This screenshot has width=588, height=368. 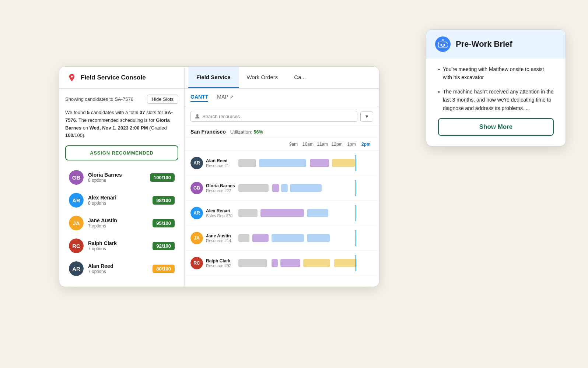 I want to click on console-title: Field Service Console, so click(x=113, y=78).